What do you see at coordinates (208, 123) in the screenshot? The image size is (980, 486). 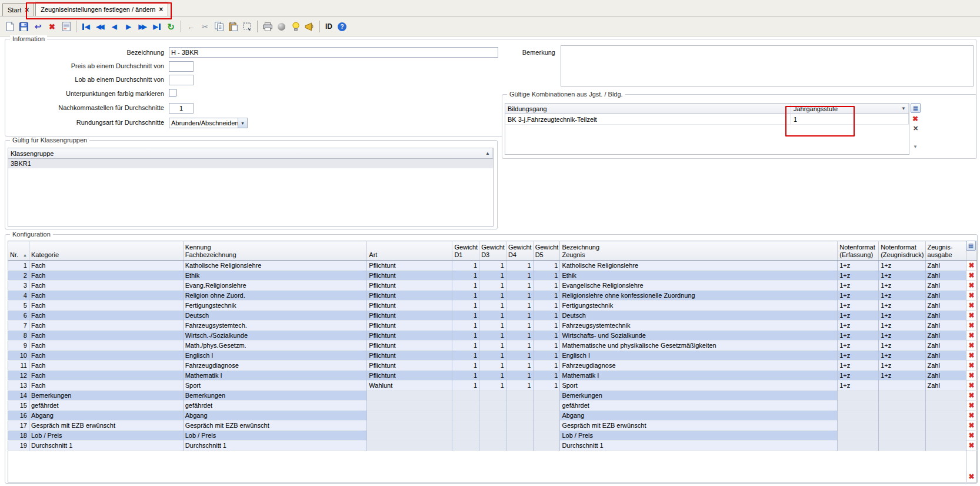 I see `rundungsart-select: Abrunden/Abschneiden ▼` at bounding box center [208, 123].